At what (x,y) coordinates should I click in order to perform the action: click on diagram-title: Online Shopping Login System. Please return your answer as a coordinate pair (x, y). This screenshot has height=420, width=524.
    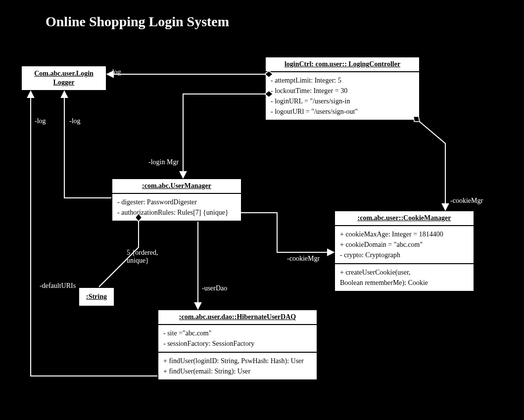
    Looking at the image, I should click on (138, 22).